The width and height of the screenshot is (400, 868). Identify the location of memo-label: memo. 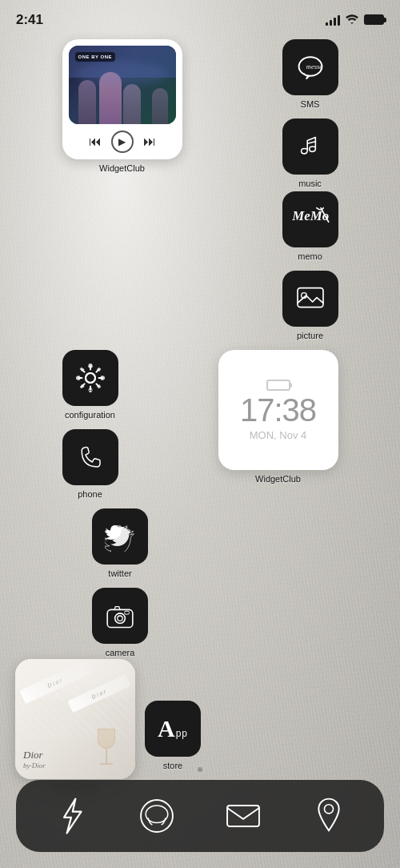
(310, 256).